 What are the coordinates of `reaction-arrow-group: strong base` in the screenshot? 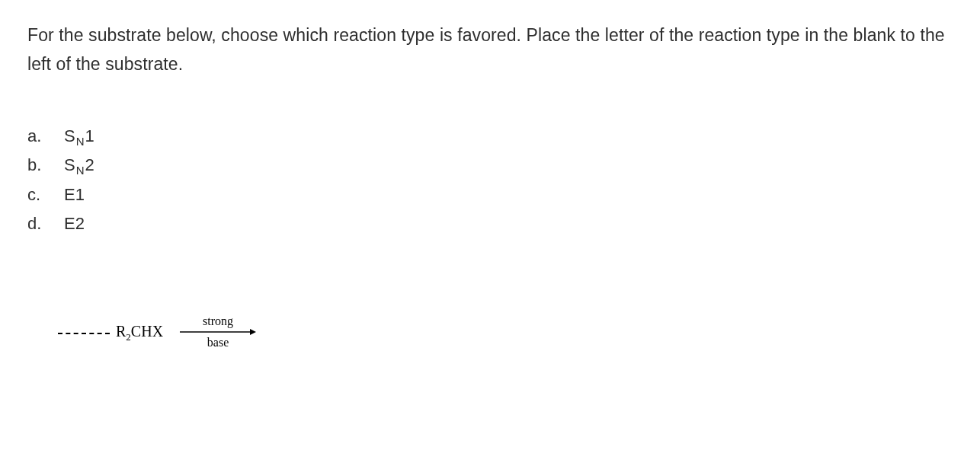 It's located at (218, 332).